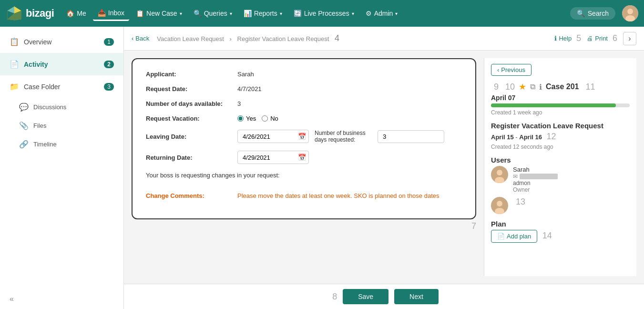 Image resolution: width=644 pixels, height=309 pixels. What do you see at coordinates (297, 13) in the screenshot?
I see `live-processes-icon: 🔄` at bounding box center [297, 13].